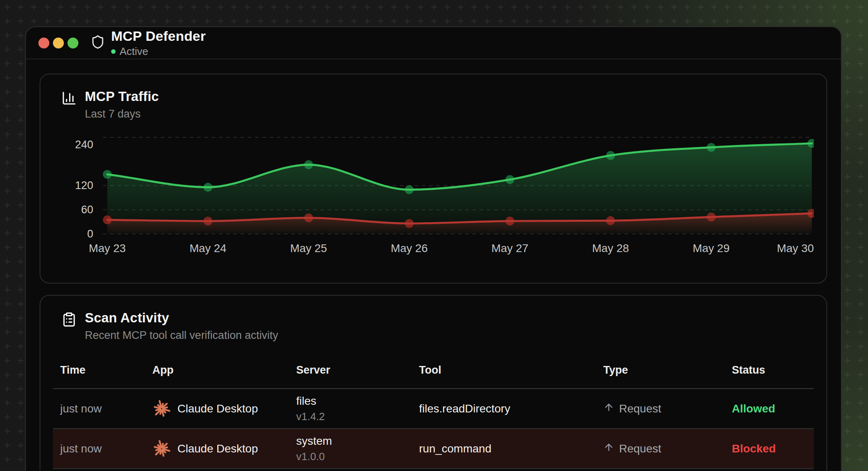 Image resolution: width=868 pixels, height=471 pixels. What do you see at coordinates (44, 43) in the screenshot?
I see `close-button` at bounding box center [44, 43].